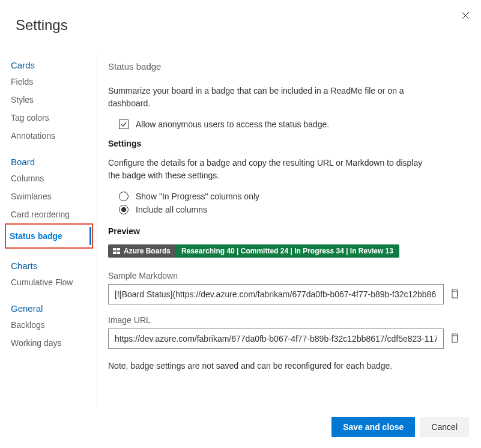  Describe the element at coordinates (285, 366) in the screenshot. I see `note-text: Note, badge settings are not saved and c…` at that location.